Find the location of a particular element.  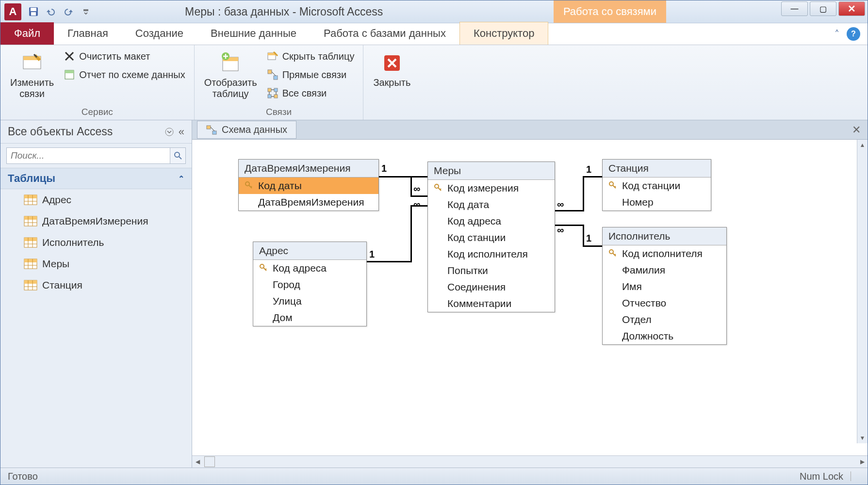

entity-field: Попытки is located at coordinates (491, 271).